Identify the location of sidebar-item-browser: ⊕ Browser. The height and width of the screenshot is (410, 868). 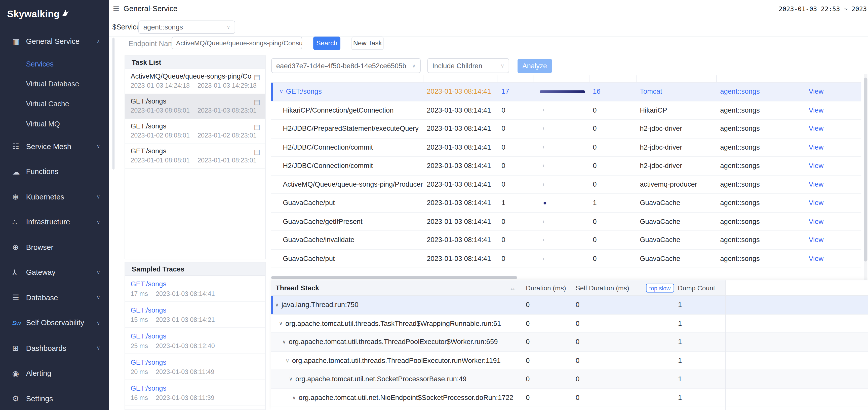
(55, 247).